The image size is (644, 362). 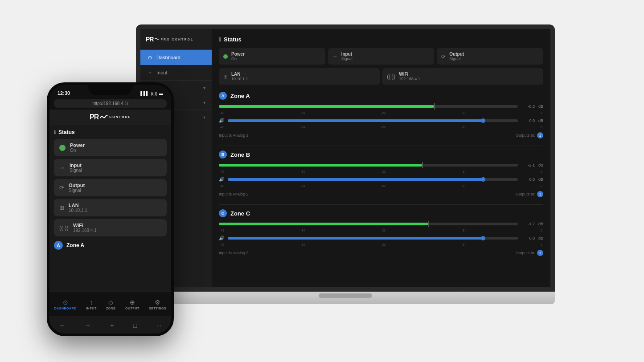 I want to click on phone-wifi-label: WiFi, so click(x=85, y=225).